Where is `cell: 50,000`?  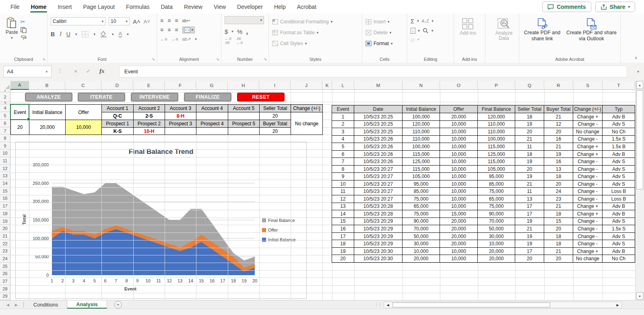 cell: 50,000 is located at coordinates (421, 236).